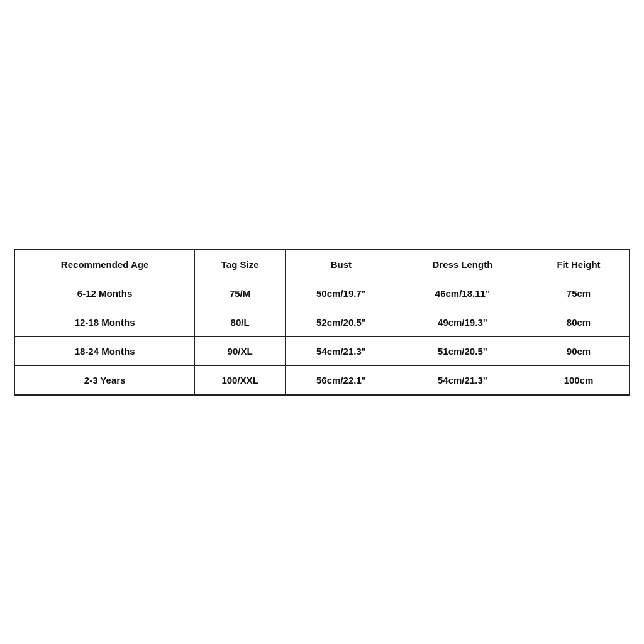 This screenshot has height=644, width=644. What do you see at coordinates (240, 380) in the screenshot?
I see `cell-tag_size-3: 100/XXL` at bounding box center [240, 380].